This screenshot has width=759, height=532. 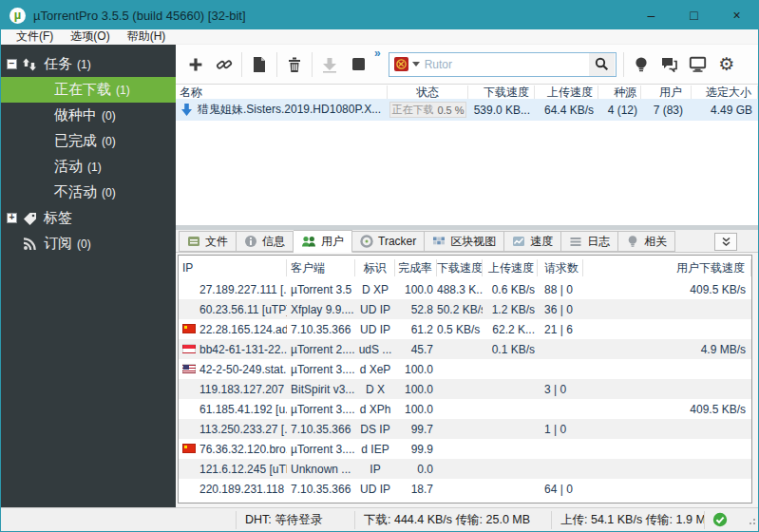 I want to click on peer-column-percent: 完成率, so click(x=416, y=268).